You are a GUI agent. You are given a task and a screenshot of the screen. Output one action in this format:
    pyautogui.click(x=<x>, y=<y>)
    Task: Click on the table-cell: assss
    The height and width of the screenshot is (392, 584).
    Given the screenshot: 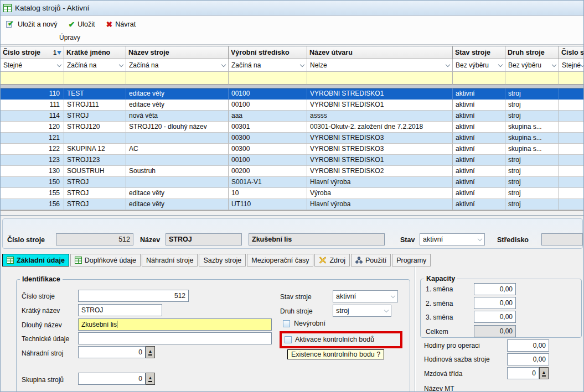 What is the action you would take?
    pyautogui.click(x=380, y=116)
    